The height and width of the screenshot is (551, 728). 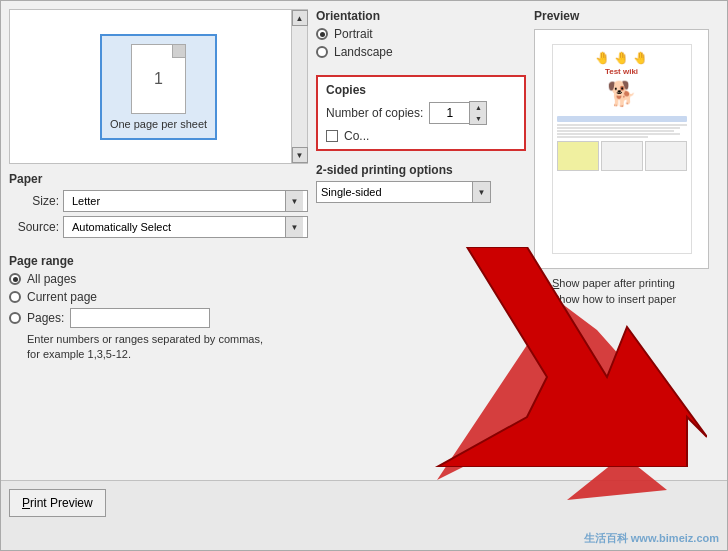 What do you see at coordinates (176, 227) in the screenshot?
I see `paper-source-value: Automatically Select` at bounding box center [176, 227].